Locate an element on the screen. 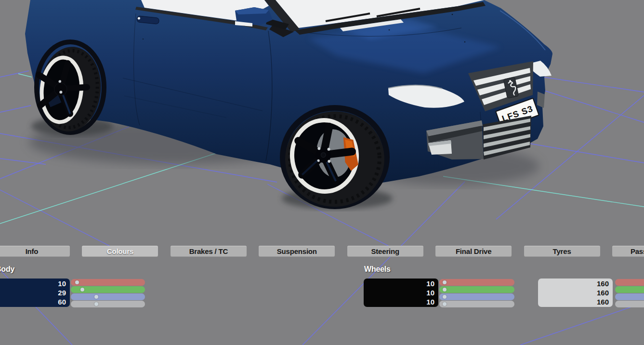  rgb-sliders-wheels is located at coordinates (477, 293).